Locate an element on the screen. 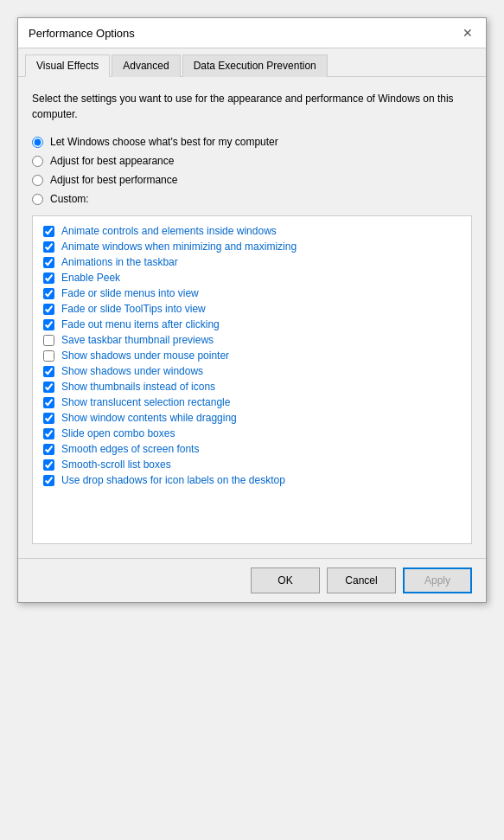 The height and width of the screenshot is (840, 504). list-item: Fade or slide ToolTips into view is located at coordinates (252, 309).